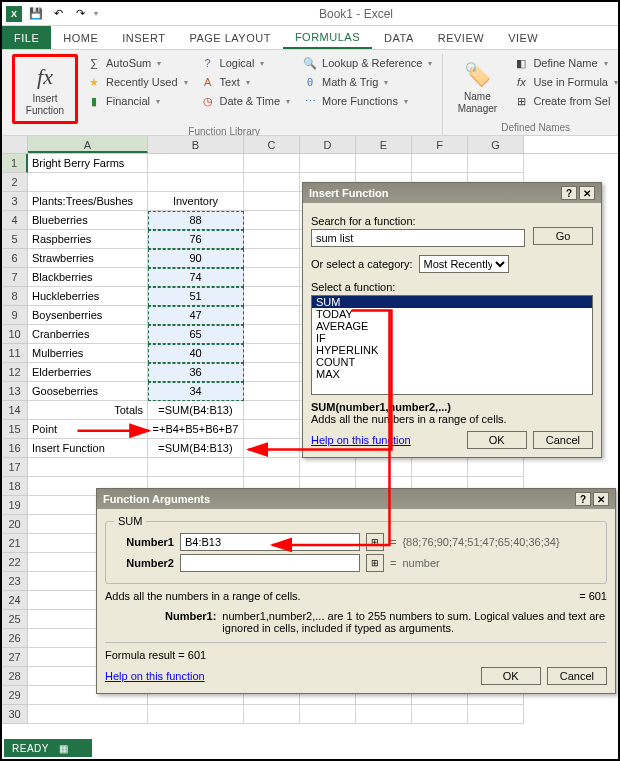  I want to click on tab-view: VIEW, so click(523, 38).